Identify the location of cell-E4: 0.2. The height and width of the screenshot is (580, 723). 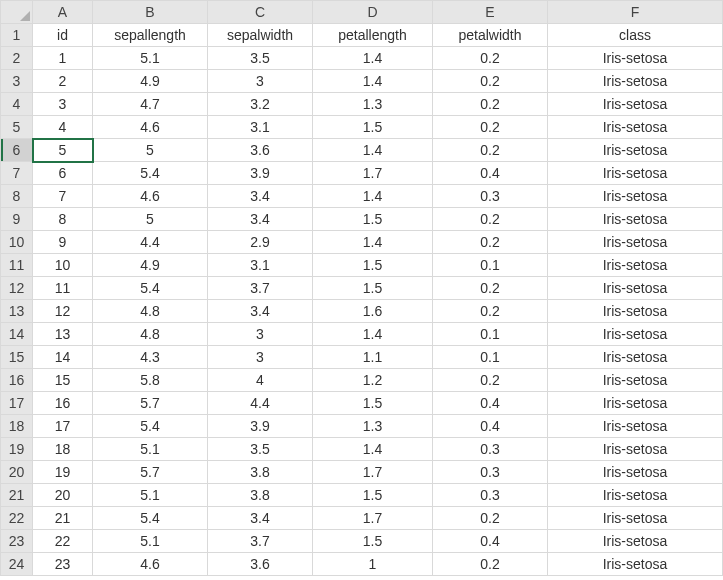
(490, 104).